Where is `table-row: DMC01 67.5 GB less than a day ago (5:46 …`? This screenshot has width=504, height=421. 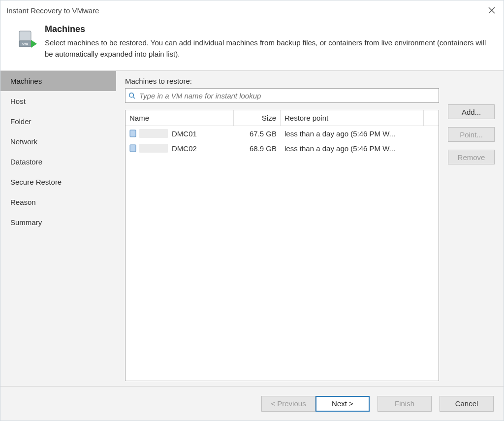
table-row: DMC01 67.5 GB less than a day ago (5:46 … is located at coordinates (282, 133).